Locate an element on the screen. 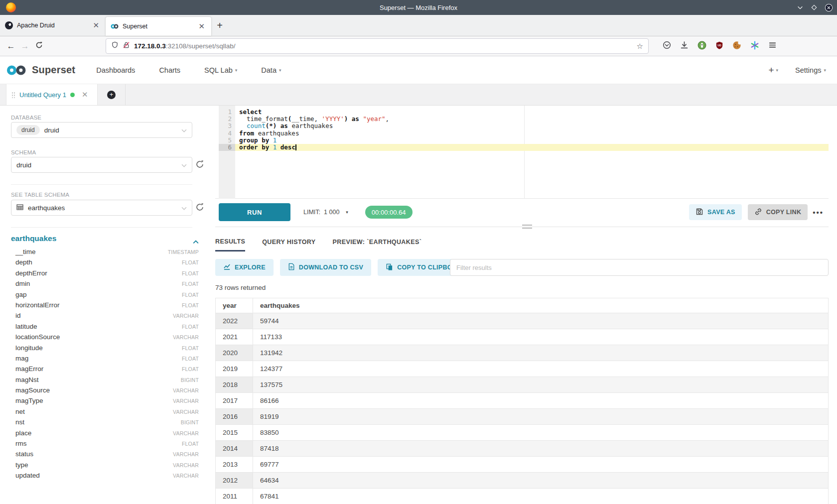 The height and width of the screenshot is (504, 837). database-select: druid druid is located at coordinates (102, 130).